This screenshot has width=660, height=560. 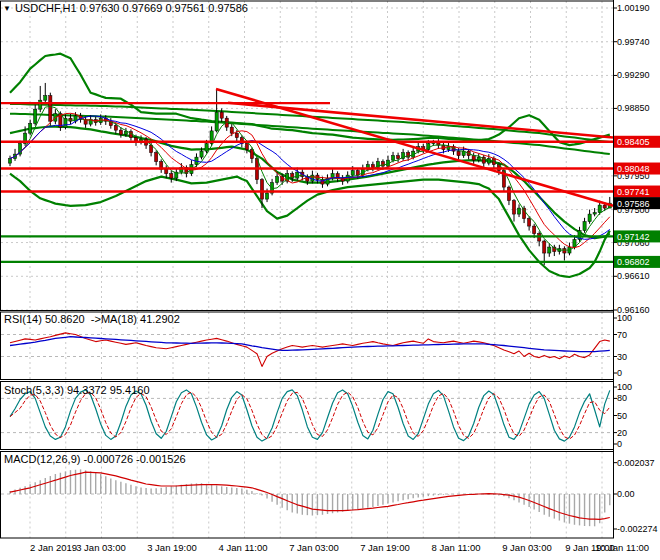 I want to click on time-tick-label: 3 Jan 03:00, so click(x=101, y=548).